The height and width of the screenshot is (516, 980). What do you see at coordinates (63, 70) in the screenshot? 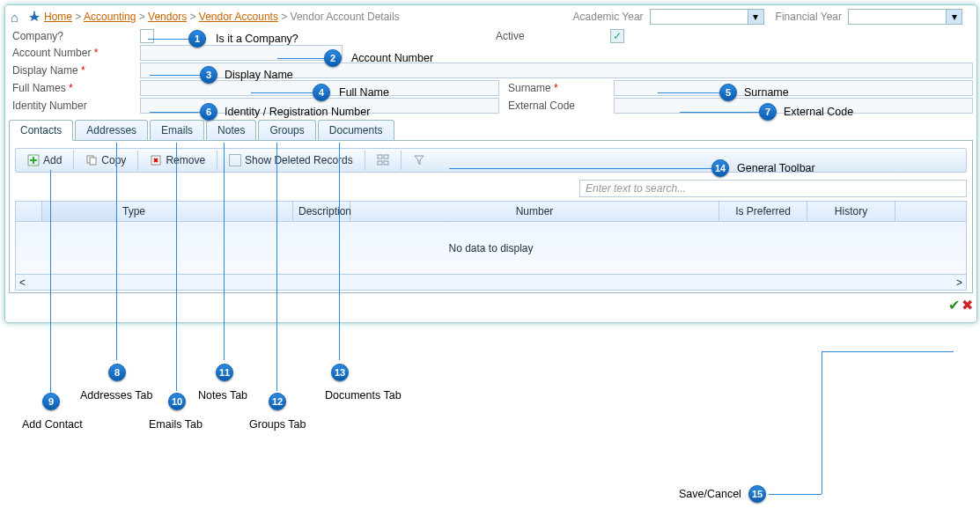
I see `display-name-label: Display Name *` at bounding box center [63, 70].